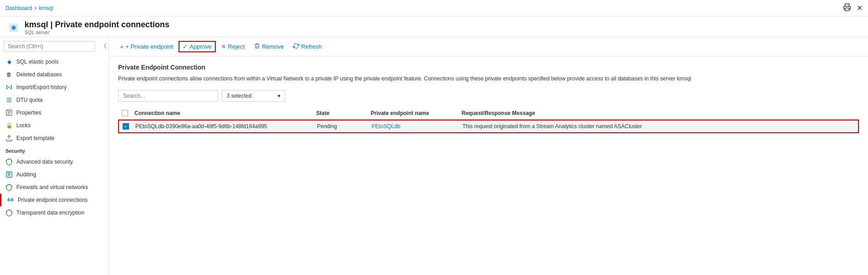 Image resolution: width=868 pixels, height=275 pixels. Describe the element at coordinates (296, 46) in the screenshot. I see `refresh-icon` at that location.